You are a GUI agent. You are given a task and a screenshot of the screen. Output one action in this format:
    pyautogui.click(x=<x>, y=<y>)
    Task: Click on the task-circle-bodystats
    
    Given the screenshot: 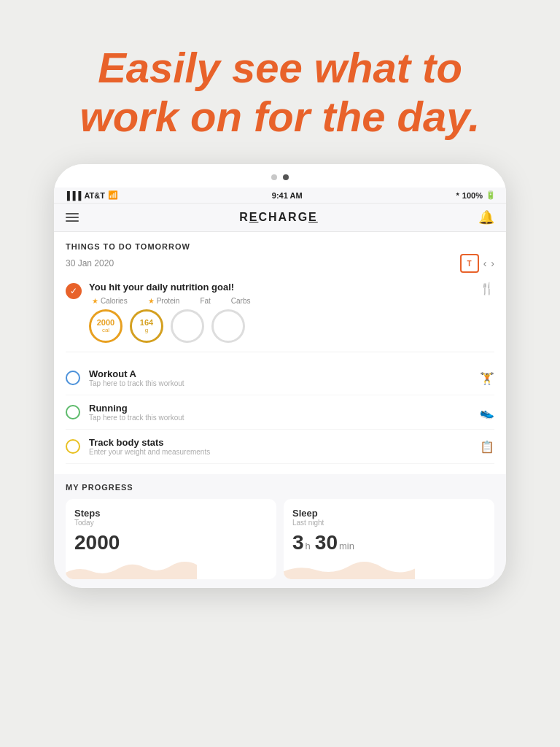 What is the action you would take?
    pyautogui.click(x=73, y=446)
    